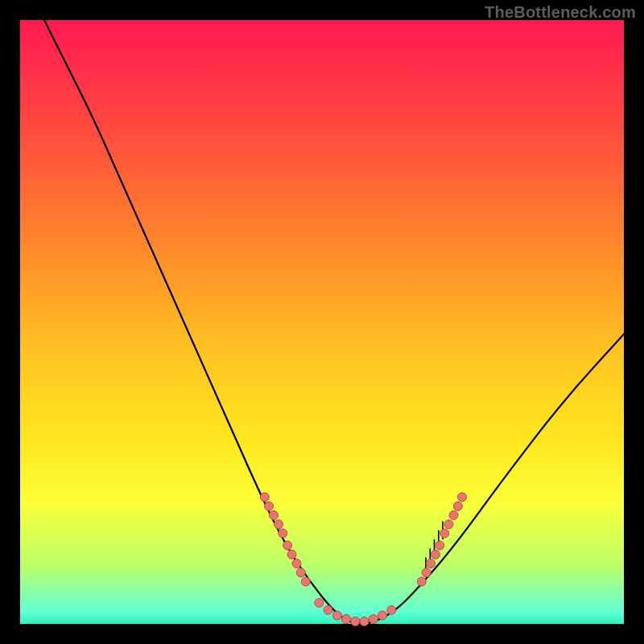 The image size is (644, 644). I want to click on watermark-text: TheBottleneck.com, so click(560, 13).